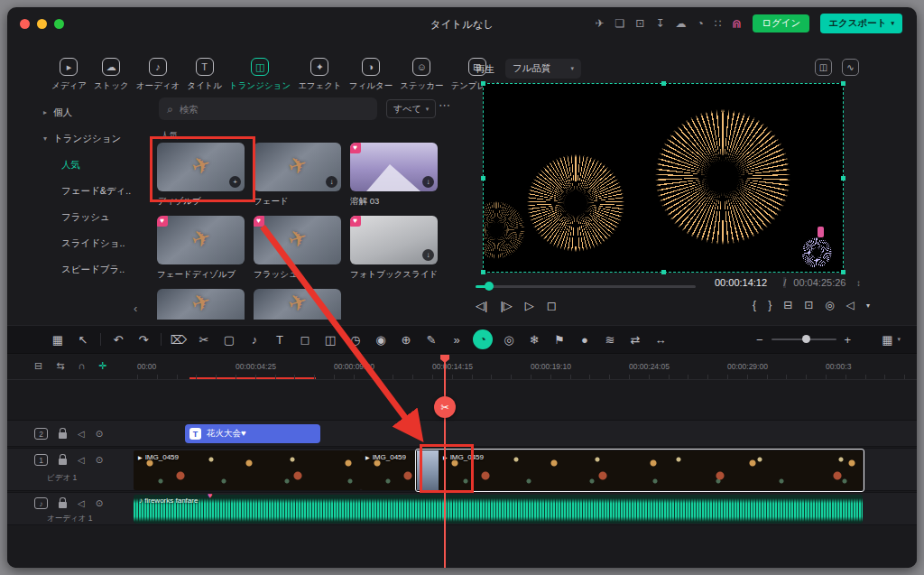  I want to click on seek-slider, so click(586, 286).